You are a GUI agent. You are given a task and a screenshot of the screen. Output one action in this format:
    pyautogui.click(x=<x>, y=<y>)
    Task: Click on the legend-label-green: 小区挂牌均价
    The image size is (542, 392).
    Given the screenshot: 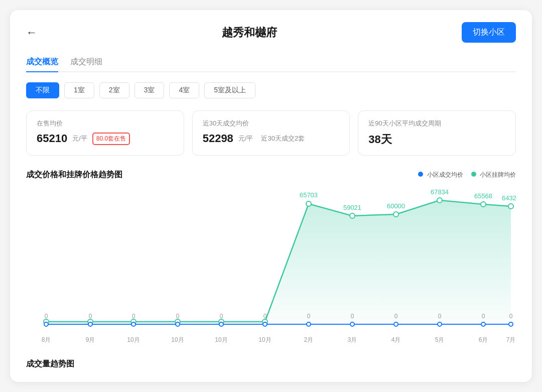 What is the action you would take?
    pyautogui.click(x=498, y=175)
    